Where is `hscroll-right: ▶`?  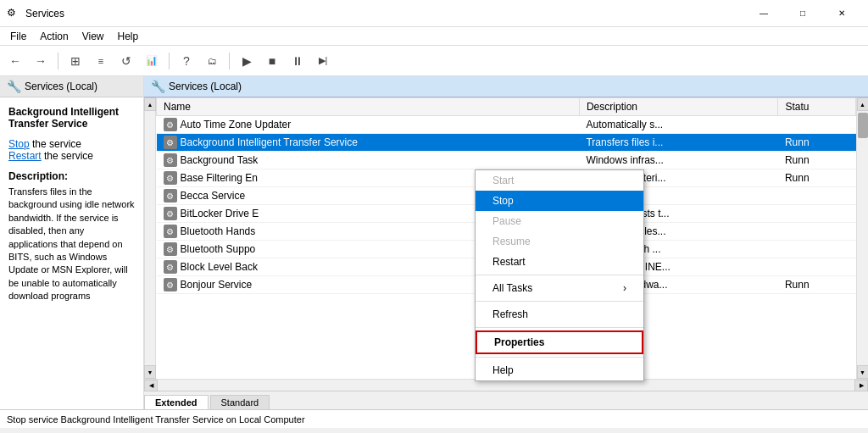 hscroll-right: ▶ is located at coordinates (861, 386).